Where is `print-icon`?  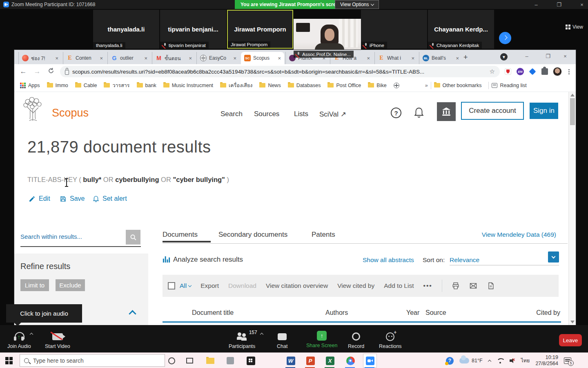
print-icon is located at coordinates (456, 286).